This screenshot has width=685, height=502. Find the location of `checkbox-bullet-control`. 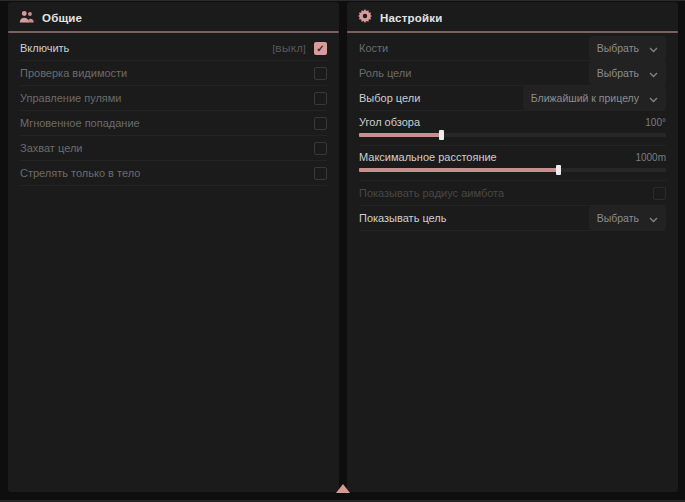

checkbox-bullet-control is located at coordinates (320, 98).